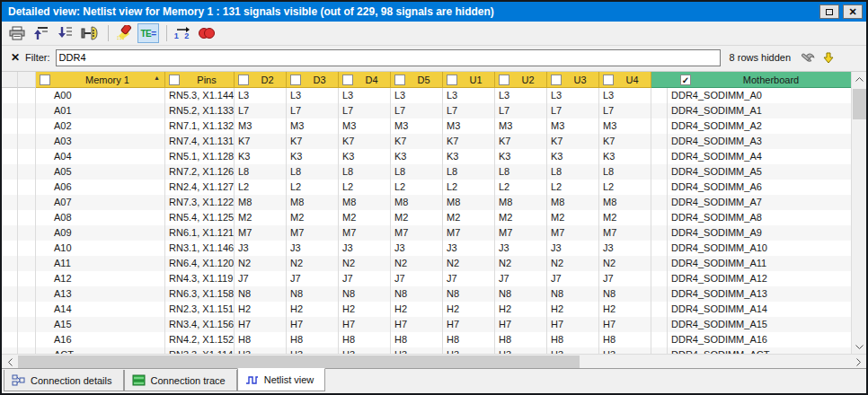 This screenshot has width=868, height=395. Describe the element at coordinates (365, 278) in the screenshot. I see `cell-pin-d4: J7` at that location.